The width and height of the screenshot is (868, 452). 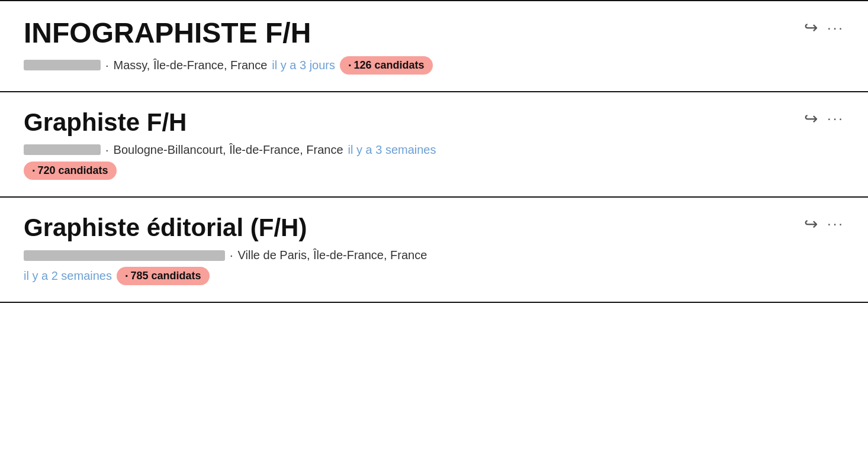 I want to click on candidates-badge: 720 candidats, so click(x=70, y=170).